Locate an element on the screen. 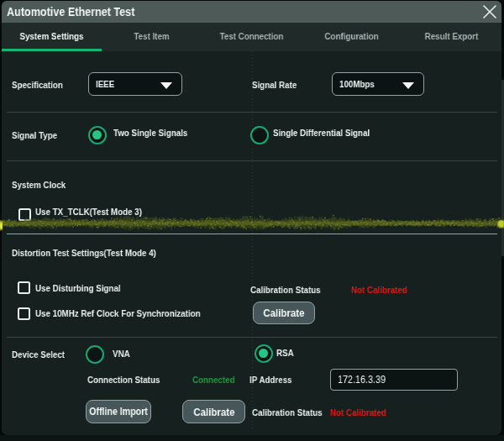 The width and height of the screenshot is (504, 441). distortion-calibration-status-value: Not Calibrated is located at coordinates (380, 290).